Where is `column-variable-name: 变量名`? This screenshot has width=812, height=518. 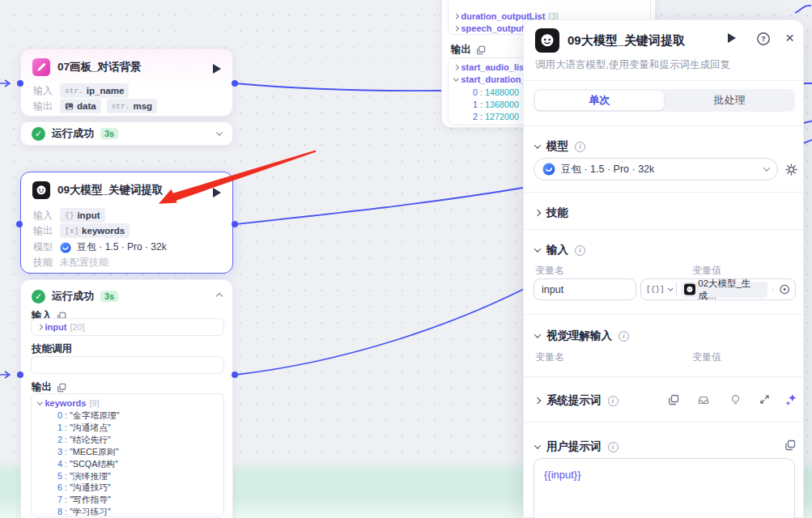
column-variable-name: 变量名 is located at coordinates (550, 358).